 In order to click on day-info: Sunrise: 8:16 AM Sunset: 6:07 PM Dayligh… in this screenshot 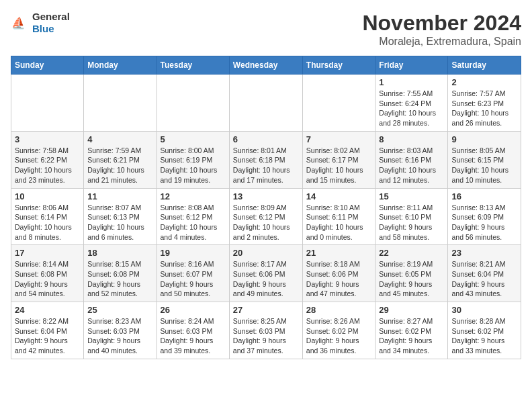, I will do `click(193, 279)`.